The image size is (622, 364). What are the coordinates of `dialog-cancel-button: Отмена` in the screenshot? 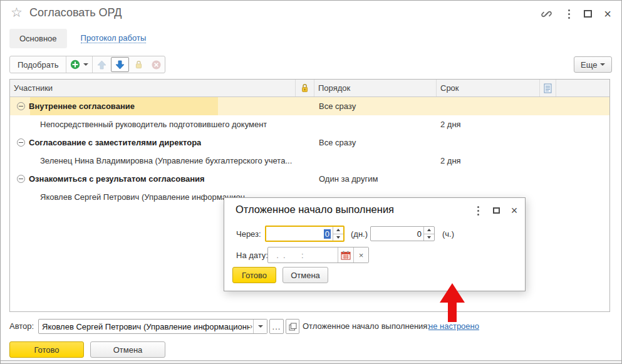 It's located at (306, 275).